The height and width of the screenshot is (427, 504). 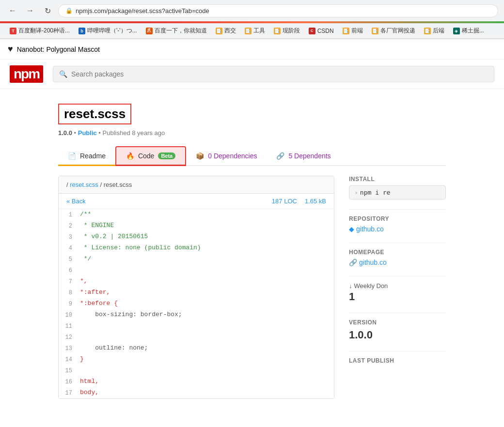 I want to click on package-version: 1.0.0, so click(x=65, y=133).